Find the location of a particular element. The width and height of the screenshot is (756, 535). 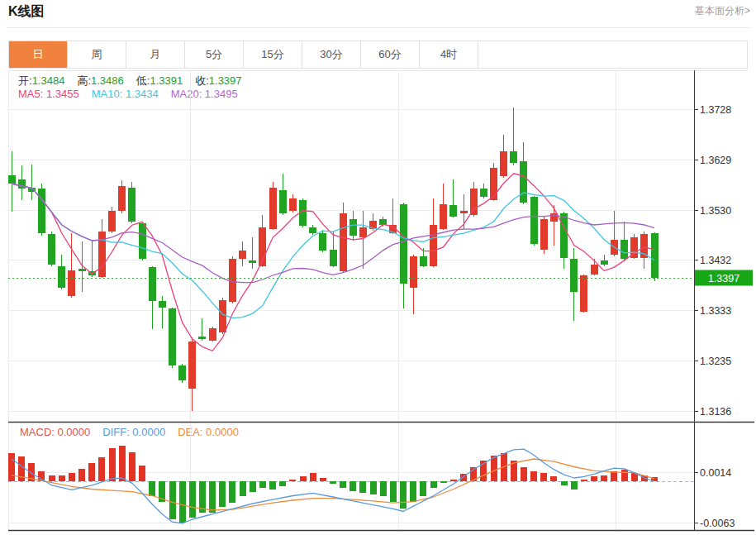

macd-tick-label: -0.0063 is located at coordinates (717, 523).